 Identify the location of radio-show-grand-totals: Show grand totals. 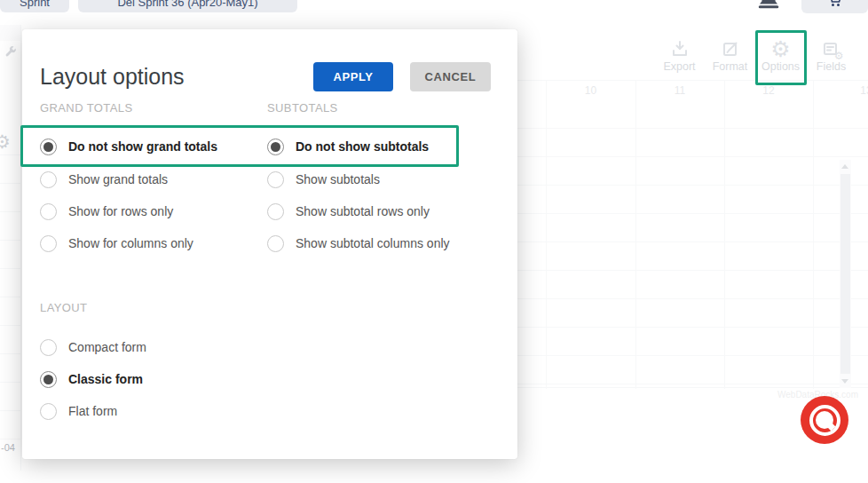
(104, 179).